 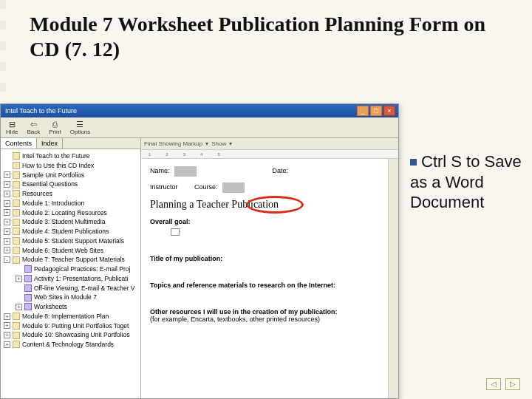 What do you see at coordinates (469, 182) in the screenshot?
I see `slide-bullet-note: Ctrl S to Save as a Word Document` at bounding box center [469, 182].